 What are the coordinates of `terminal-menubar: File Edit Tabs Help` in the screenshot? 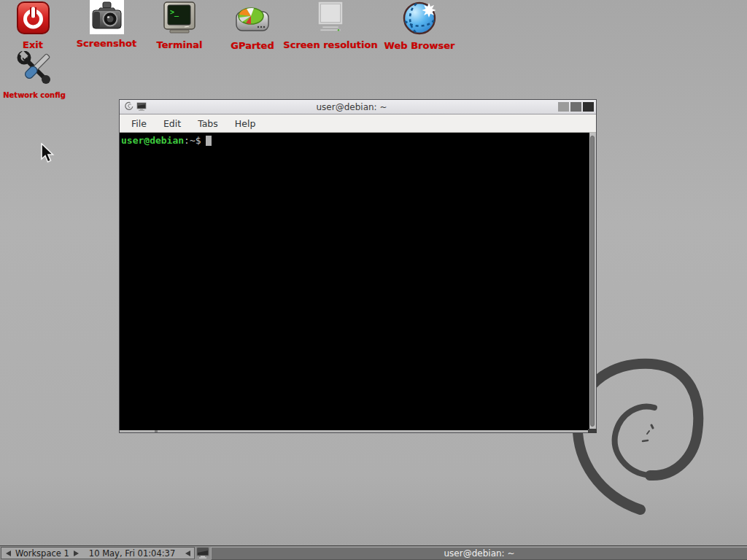 It's located at (357, 124).